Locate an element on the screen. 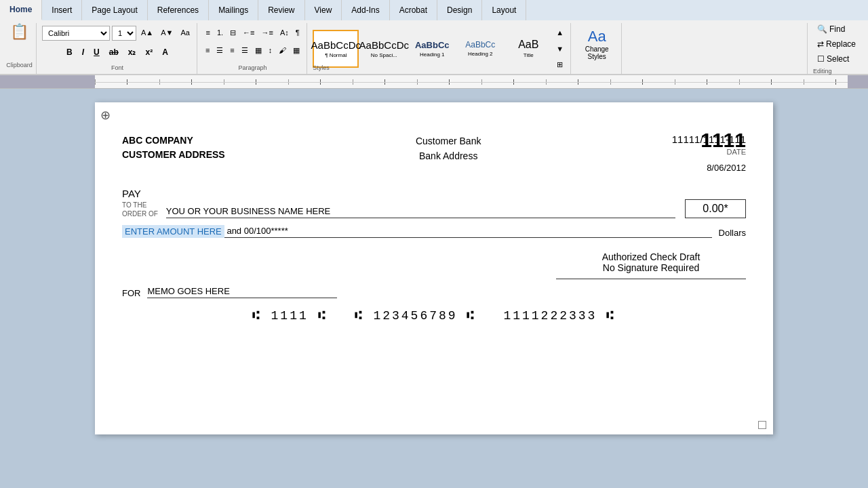 The height and width of the screenshot is (488, 868). ruler is located at coordinates (434, 82).